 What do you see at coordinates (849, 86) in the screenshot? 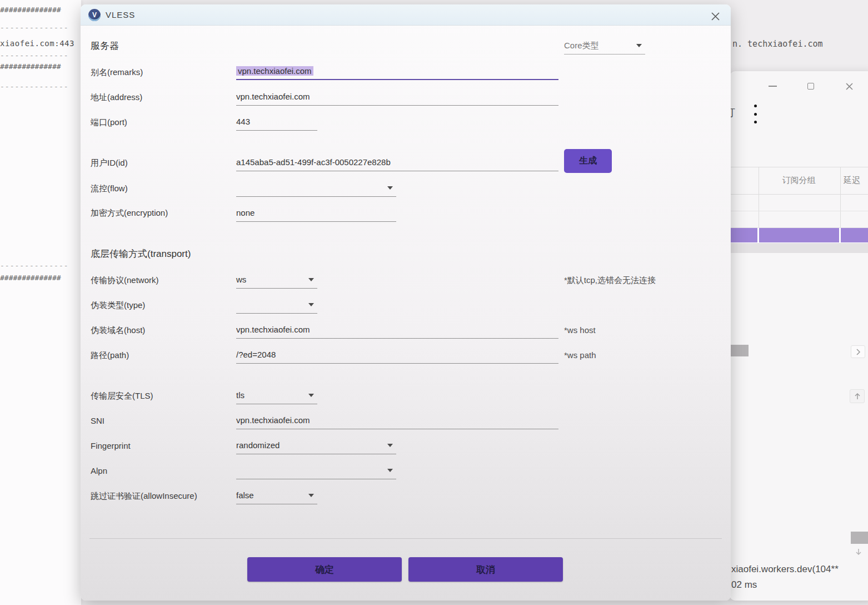
I see `close-button` at bounding box center [849, 86].